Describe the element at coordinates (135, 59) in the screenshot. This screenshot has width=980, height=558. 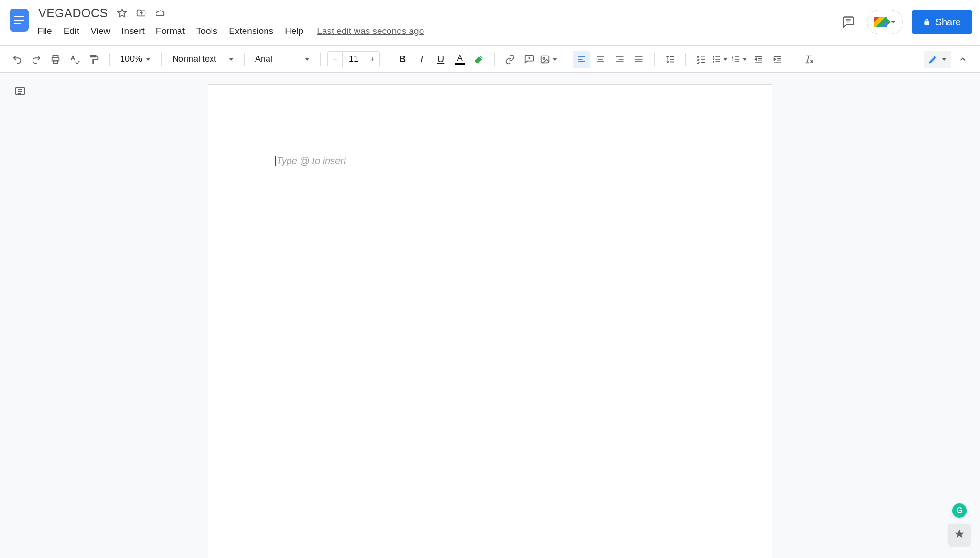
I see `zoom-select: 100%` at that location.